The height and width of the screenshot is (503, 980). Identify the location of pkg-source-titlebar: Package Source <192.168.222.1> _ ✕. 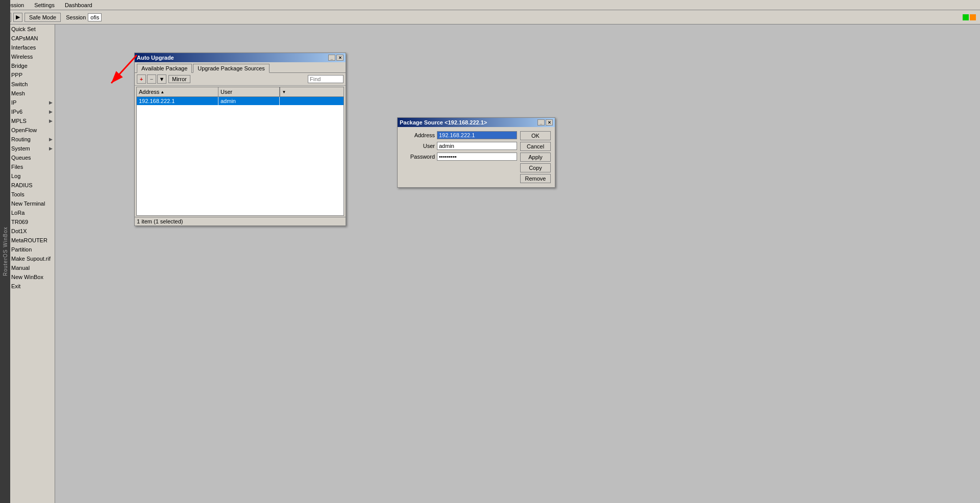
(476, 122).